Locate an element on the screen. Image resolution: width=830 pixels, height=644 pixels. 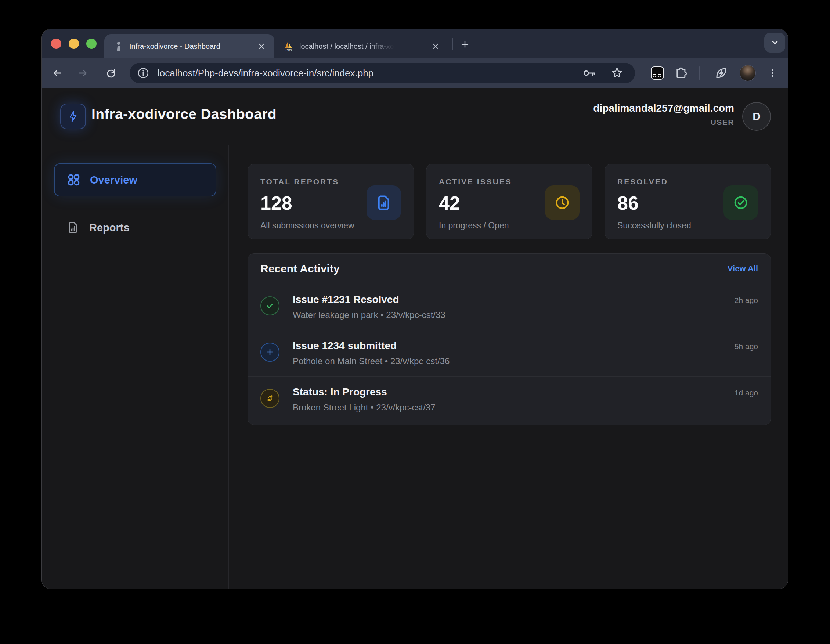
file-chart-icon is located at coordinates (73, 228).